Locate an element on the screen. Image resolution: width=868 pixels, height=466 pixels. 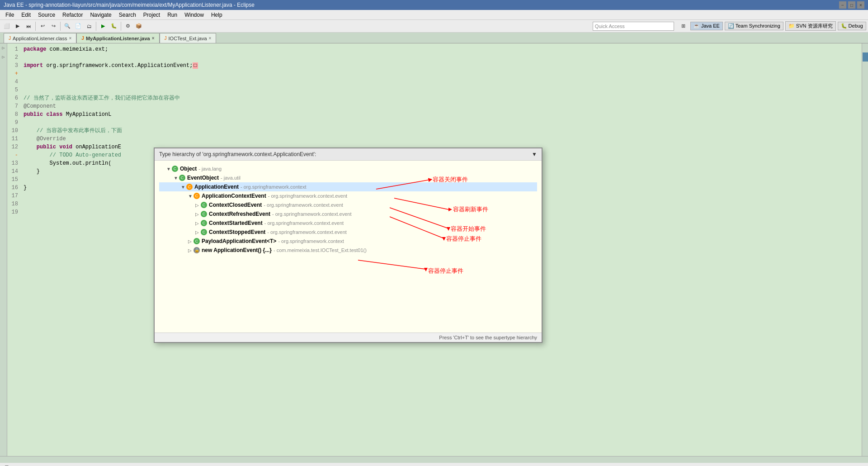
tree-icon-payload: C is located at coordinates (197, 241).